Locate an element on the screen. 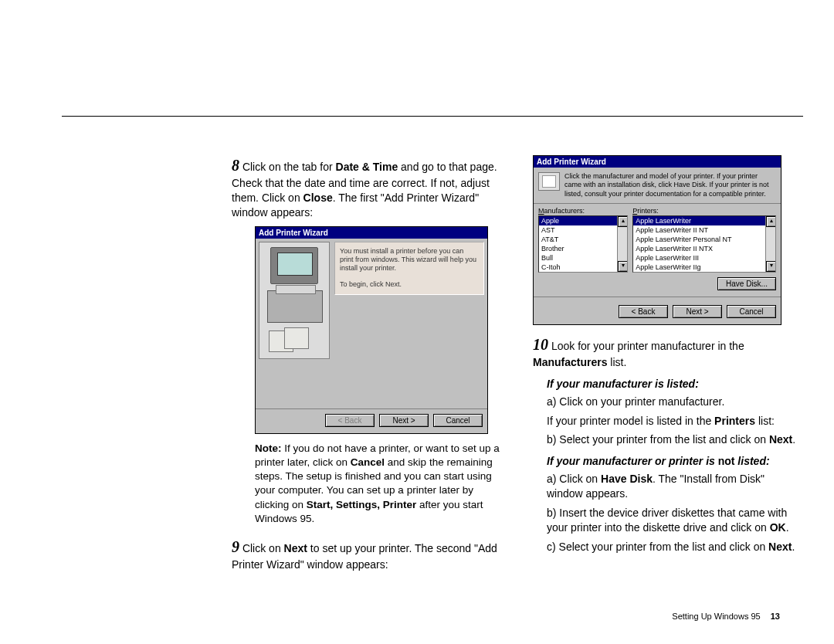 The height and width of the screenshot is (644, 834). list-item: Apple LaserWriter is located at coordinates (704, 221).